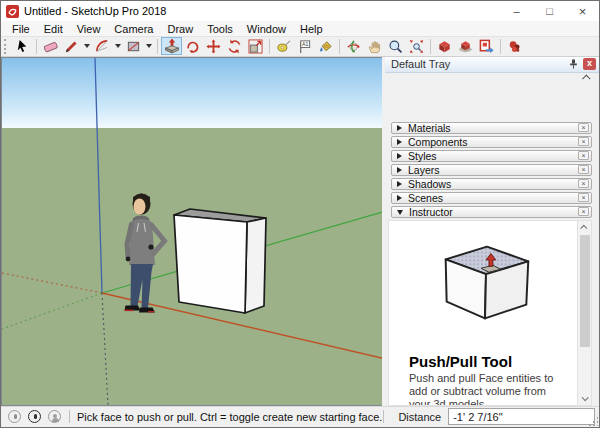  Describe the element at coordinates (514, 46) in the screenshot. I see `extension-warehouse-button` at that location.